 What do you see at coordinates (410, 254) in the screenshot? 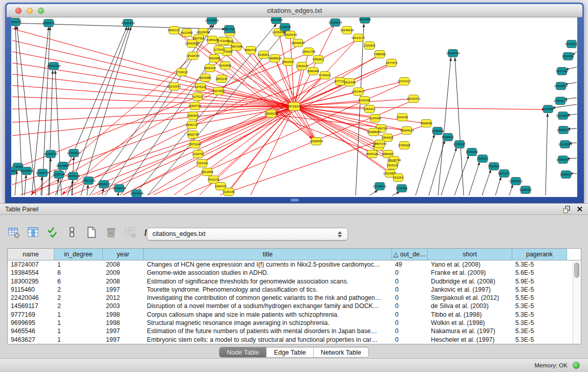
I see `column-header-out_de: △ out_de…` at bounding box center [410, 254].